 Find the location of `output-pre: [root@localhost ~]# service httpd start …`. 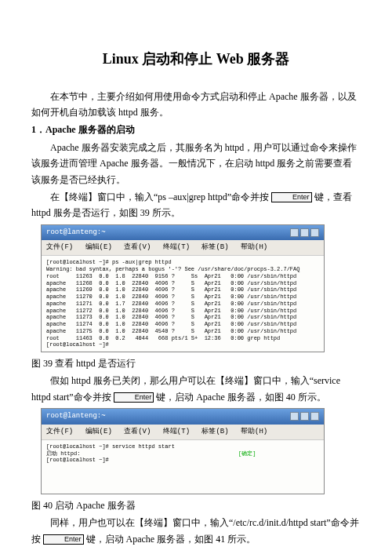

output-pre: [root@localhost ~]# service httpd start … is located at coordinates (143, 450).